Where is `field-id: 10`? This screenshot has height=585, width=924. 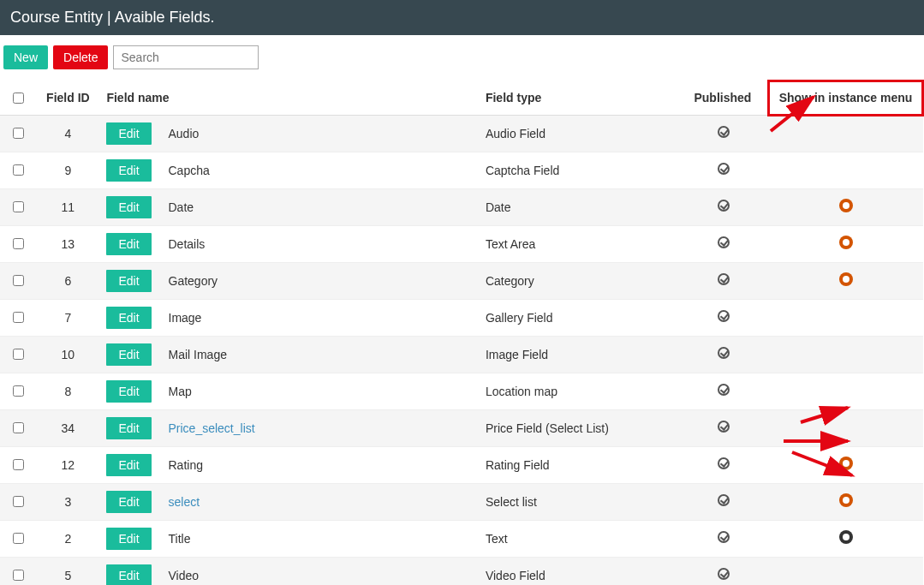 field-id: 10 is located at coordinates (68, 355).